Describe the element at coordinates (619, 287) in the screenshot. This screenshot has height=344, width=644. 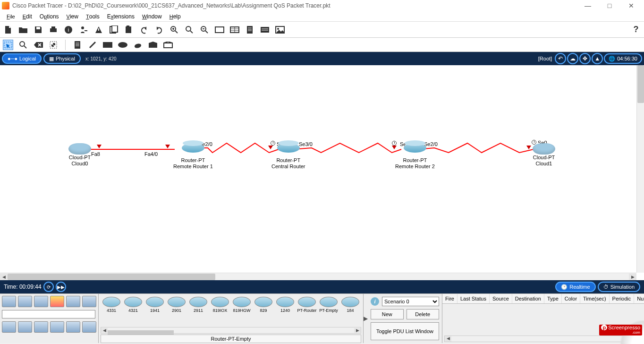
I see `simulation-button: ⏱ Simulation` at that location.